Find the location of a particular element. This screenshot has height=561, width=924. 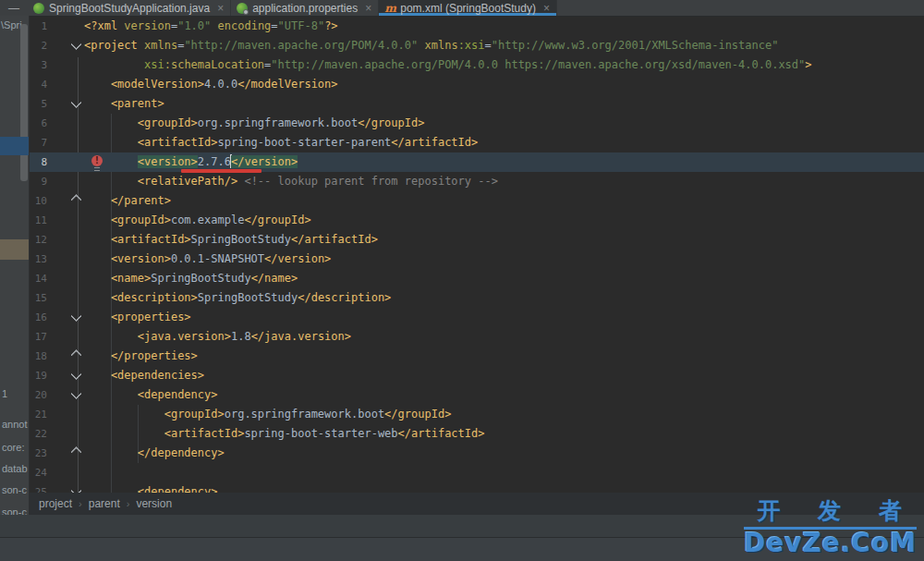

line-number: 19 is located at coordinates (39, 375).